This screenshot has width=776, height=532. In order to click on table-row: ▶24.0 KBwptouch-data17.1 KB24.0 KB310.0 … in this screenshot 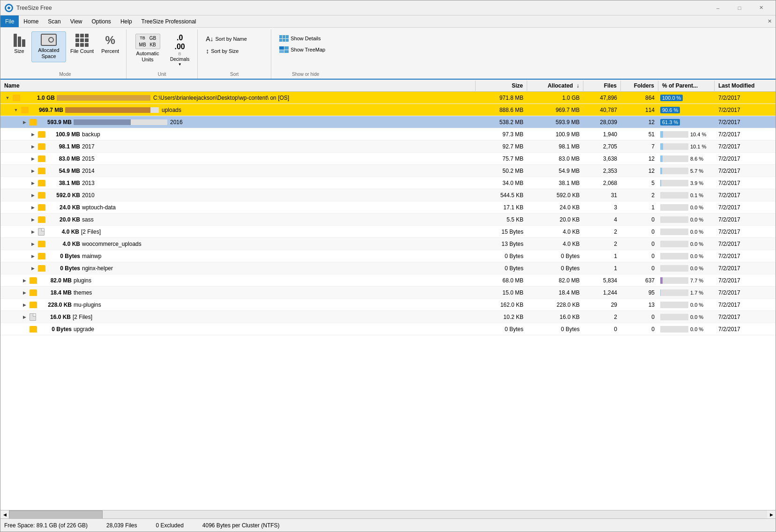, I will do `click(388, 207)`.